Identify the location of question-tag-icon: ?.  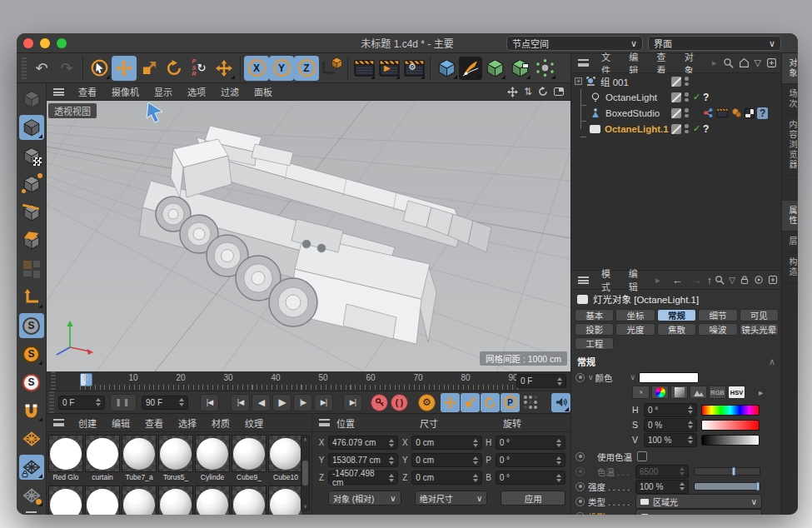
(706, 97).